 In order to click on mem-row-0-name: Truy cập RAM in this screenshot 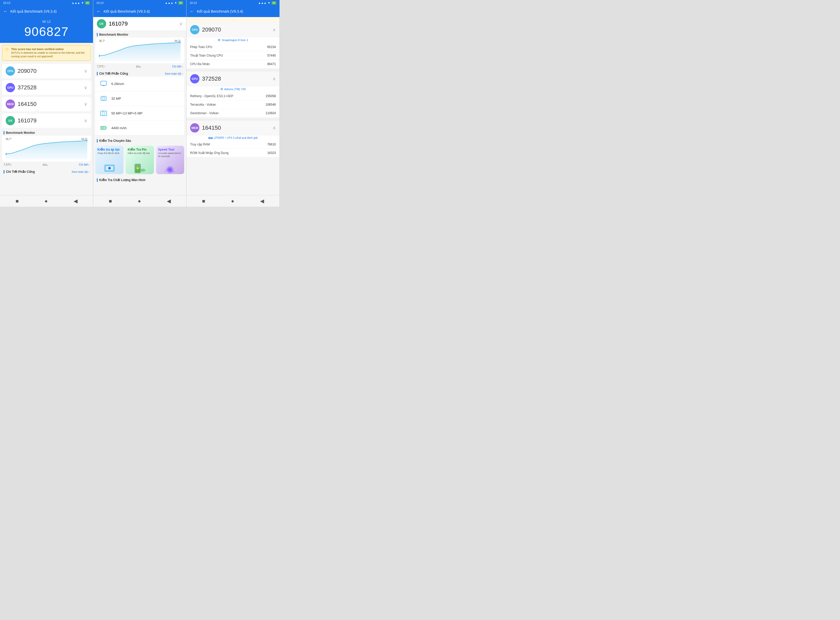, I will do `click(200, 144)`.